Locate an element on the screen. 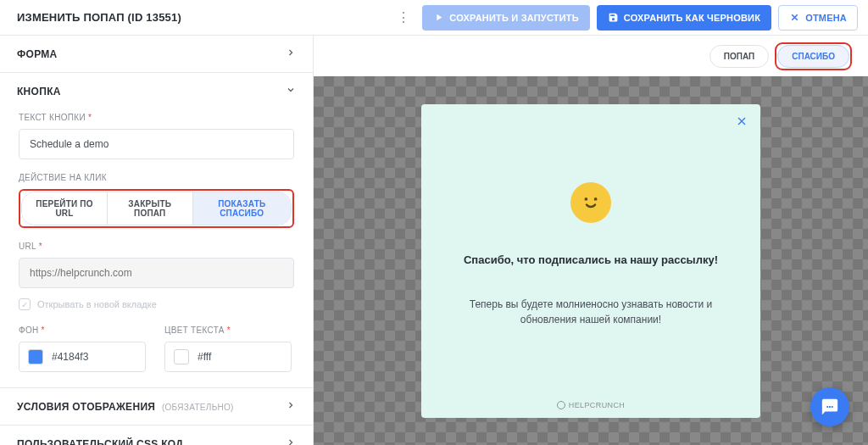 This screenshot has width=868, height=445. save-draft-button: СОХРАНИТЬ КАК ЧЕРНОВИК is located at coordinates (684, 18).